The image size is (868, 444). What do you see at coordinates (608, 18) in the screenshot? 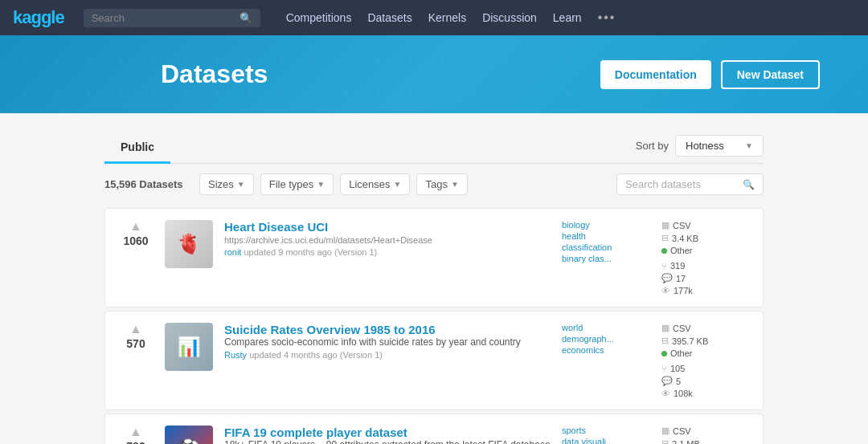
I see `more-menu: •••` at bounding box center [608, 18].